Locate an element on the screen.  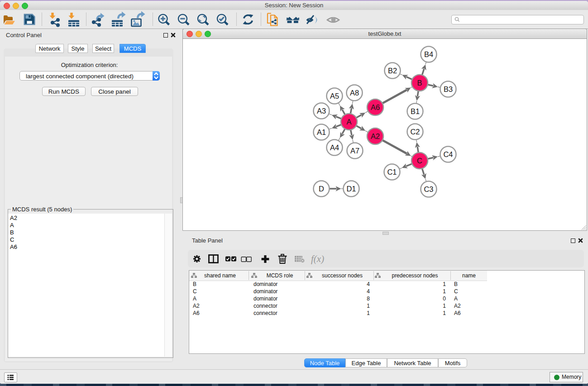
svg-text: A8 is located at coordinates (354, 93).